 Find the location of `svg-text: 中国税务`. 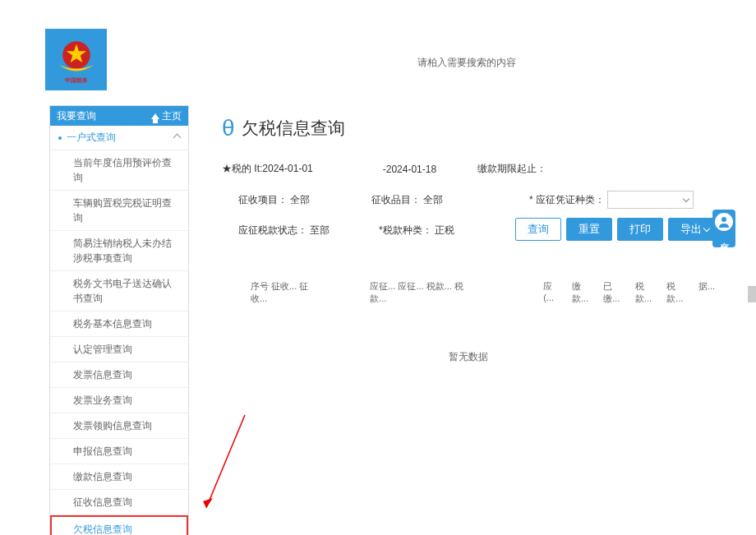

svg-text: 中国税务 is located at coordinates (76, 81).